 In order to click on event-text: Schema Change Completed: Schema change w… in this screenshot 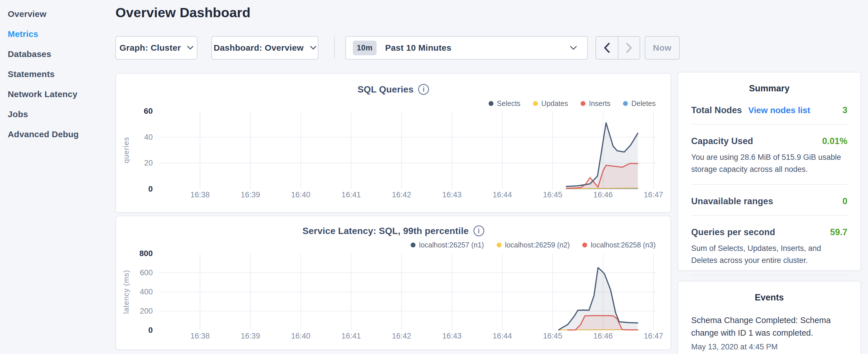, I will do `click(769, 327)`.